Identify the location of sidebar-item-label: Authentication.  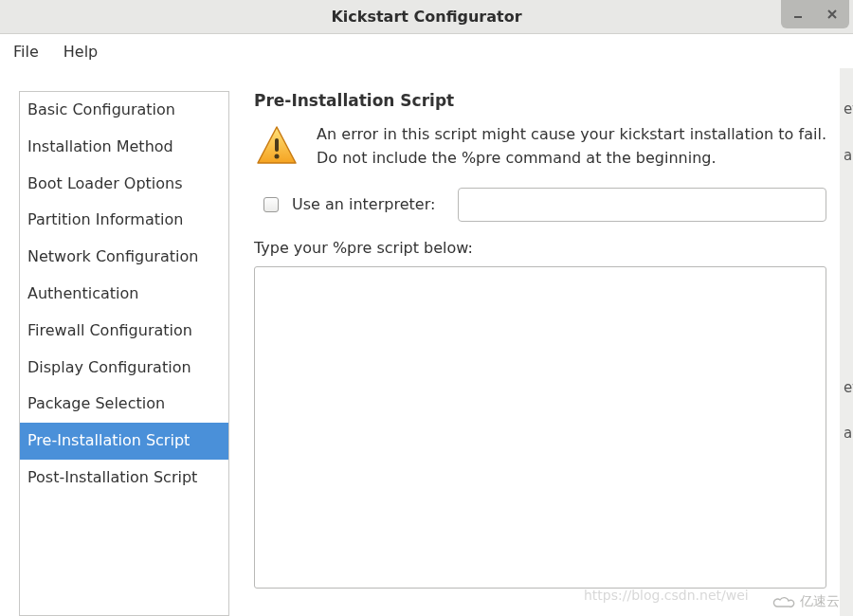
(83, 294).